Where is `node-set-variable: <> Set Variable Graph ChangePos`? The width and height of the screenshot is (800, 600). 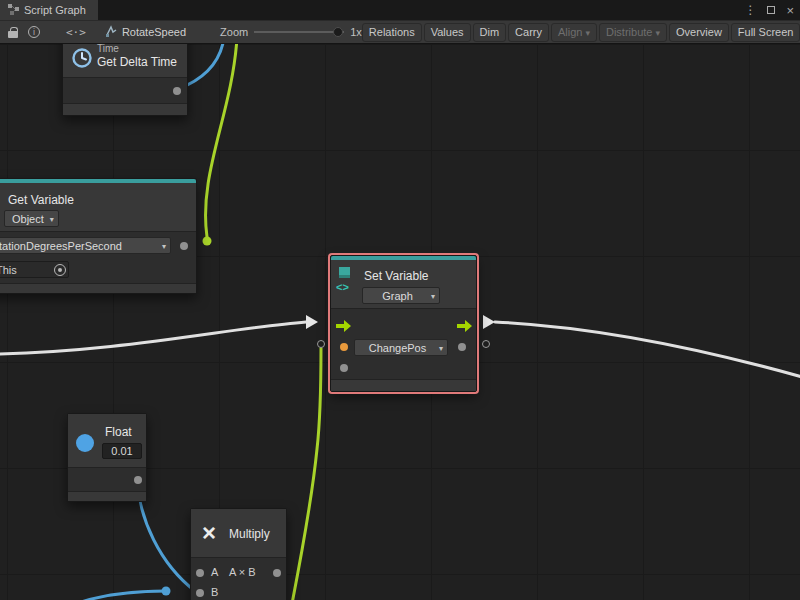 node-set-variable: <> Set Variable Graph ChangePos is located at coordinates (404, 324).